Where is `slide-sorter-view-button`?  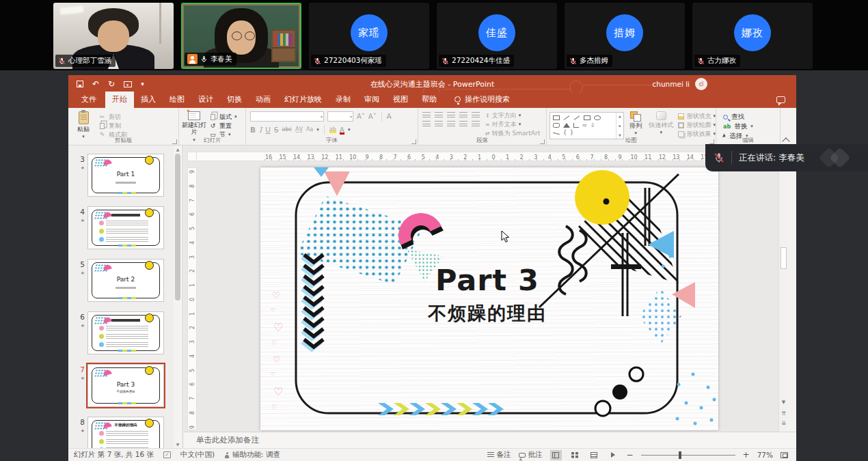 slide-sorter-view-button is located at coordinates (575, 455).